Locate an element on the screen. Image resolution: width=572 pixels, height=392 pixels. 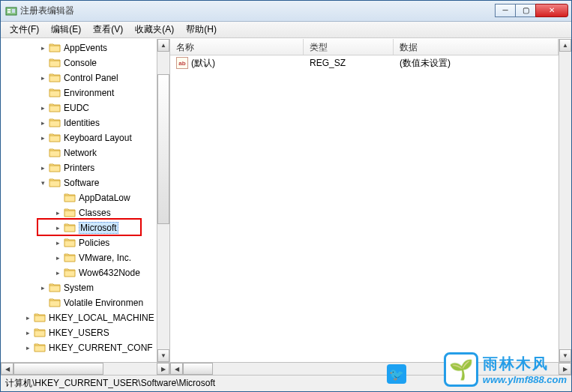
value-name: (默认) is located at coordinates (203, 63).